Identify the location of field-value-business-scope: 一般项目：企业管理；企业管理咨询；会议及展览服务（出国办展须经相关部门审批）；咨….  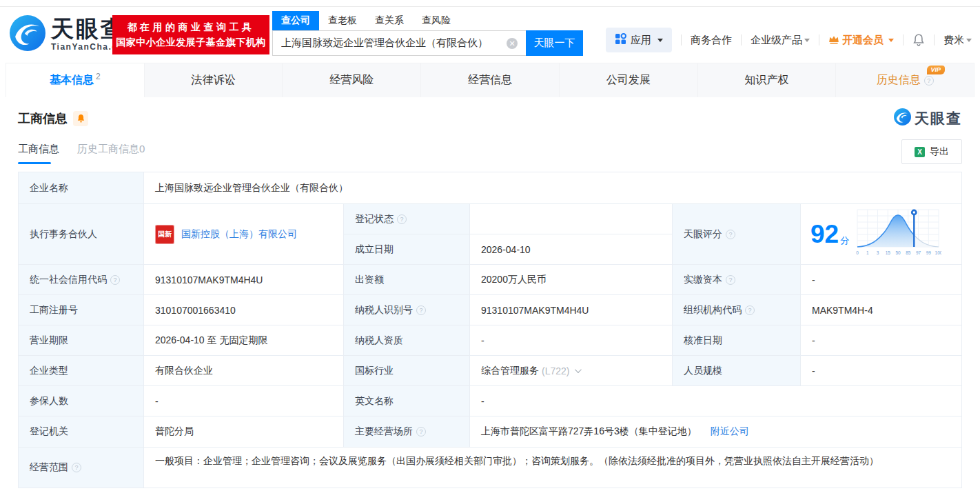
(553, 468).